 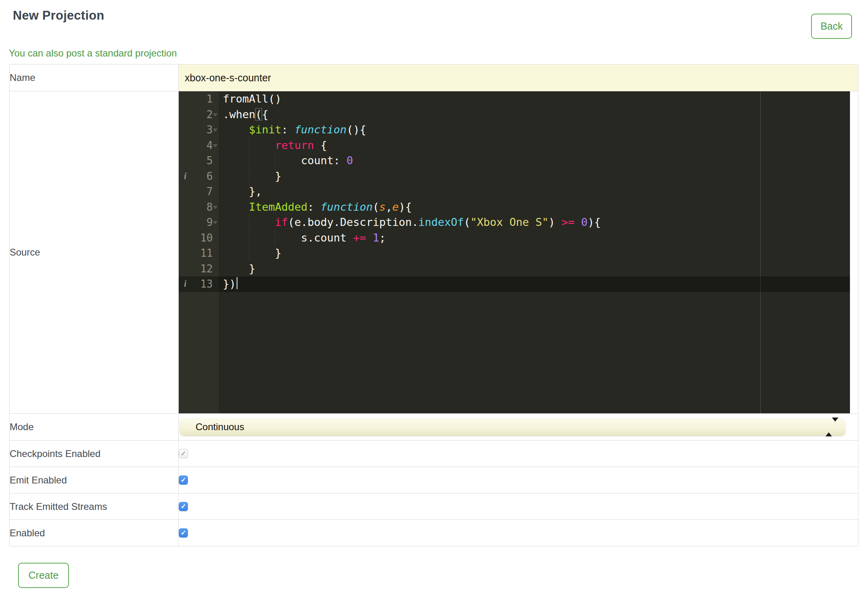 What do you see at coordinates (184, 506) in the screenshot?
I see `track-emitted-streams-checkbox: ✓` at bounding box center [184, 506].